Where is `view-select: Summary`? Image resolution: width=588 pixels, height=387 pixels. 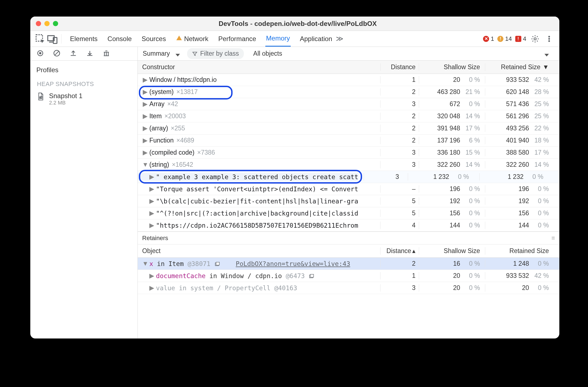
view-select: Summary is located at coordinates (161, 53).